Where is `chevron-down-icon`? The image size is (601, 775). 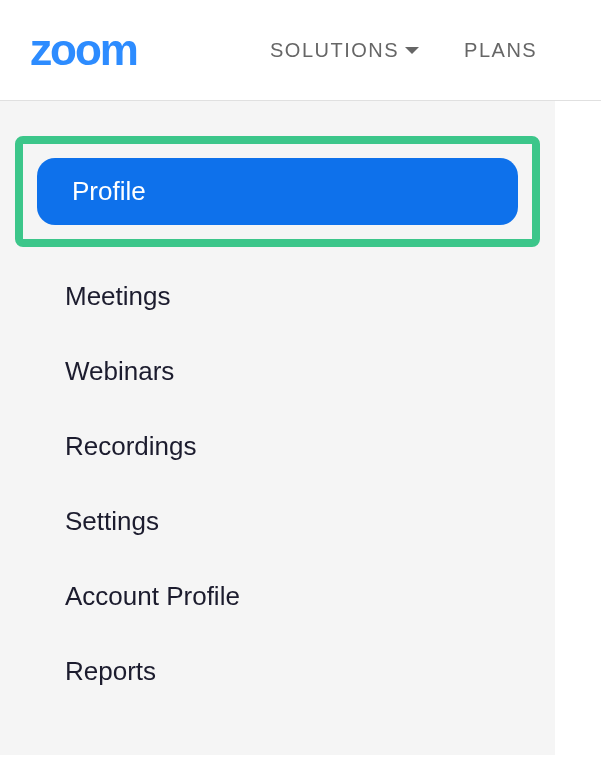
chevron-down-icon is located at coordinates (412, 50).